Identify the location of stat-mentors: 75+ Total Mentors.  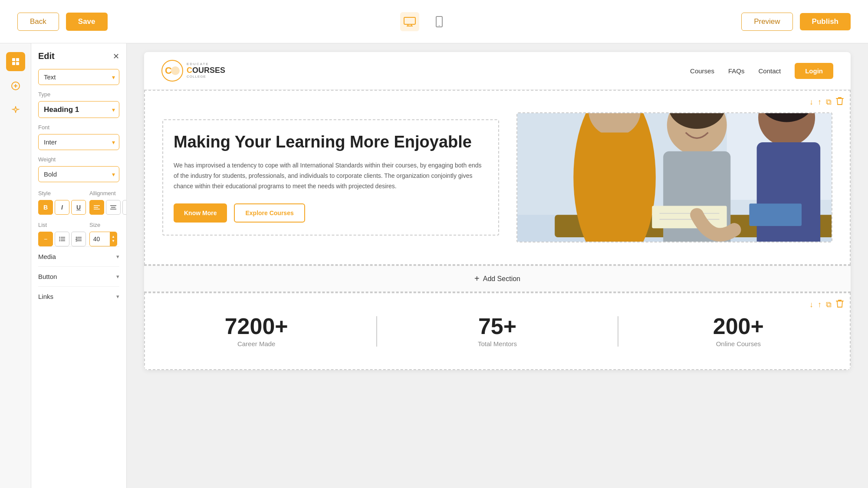
(497, 331).